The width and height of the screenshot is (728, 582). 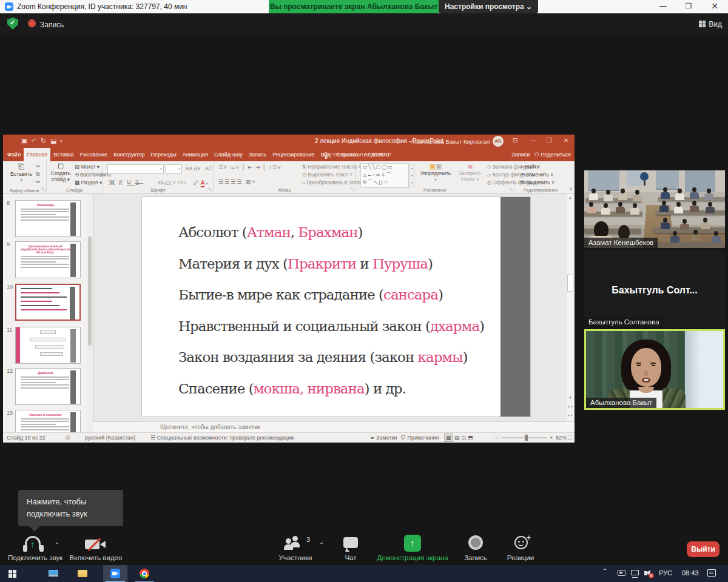 I want to click on align-icons: ☲☰☱☰ ▥˅, so click(x=238, y=182).